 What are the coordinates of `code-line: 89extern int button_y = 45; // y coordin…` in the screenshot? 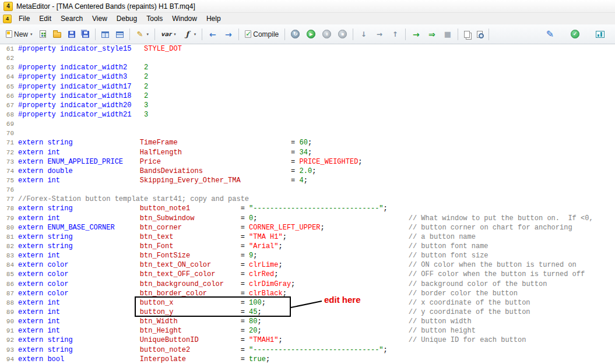 It's located at (308, 312).